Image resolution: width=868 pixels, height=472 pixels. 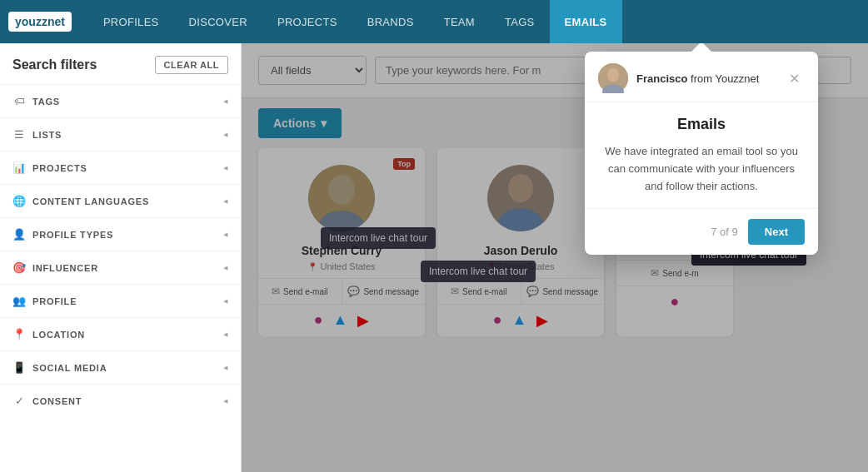 What do you see at coordinates (668, 231) in the screenshot?
I see `modal-progress: 7 of 9` at bounding box center [668, 231].